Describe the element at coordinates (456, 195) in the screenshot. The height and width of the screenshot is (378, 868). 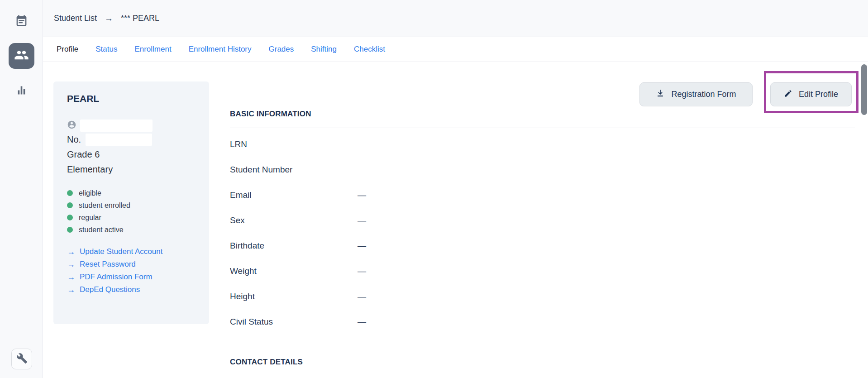
I see `info-row-email: Email —` at that location.